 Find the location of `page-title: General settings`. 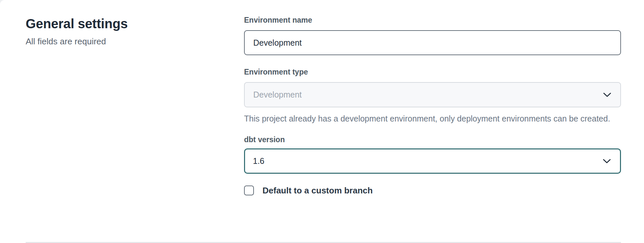

page-title: General settings is located at coordinates (135, 24).